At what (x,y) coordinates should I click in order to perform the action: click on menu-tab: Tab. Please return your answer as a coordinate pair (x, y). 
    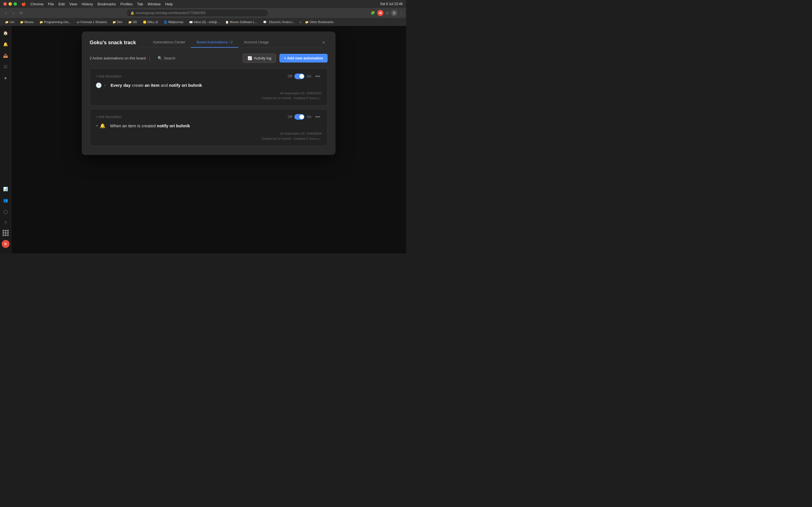
    Looking at the image, I should click on (140, 4).